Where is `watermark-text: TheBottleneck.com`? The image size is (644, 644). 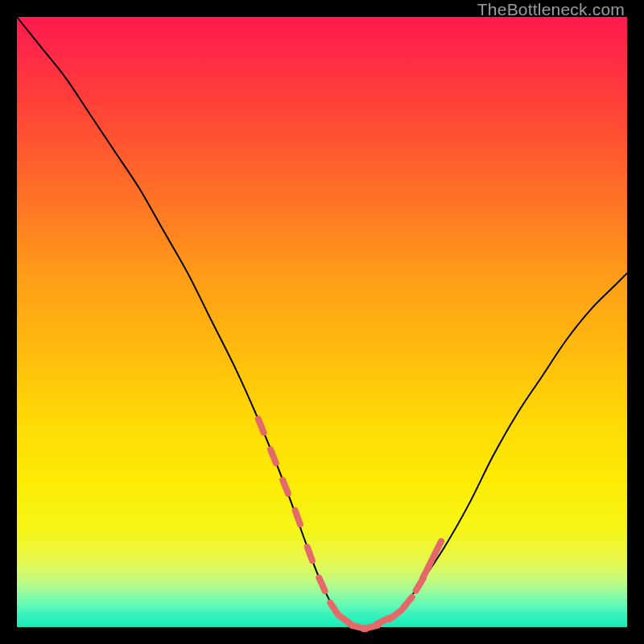 watermark-text: TheBottleneck.com is located at coordinates (551, 10).